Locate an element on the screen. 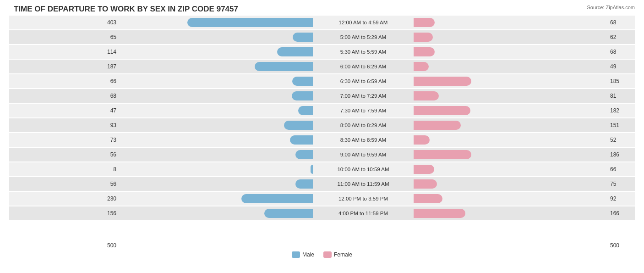 This screenshot has width=644, height=273. female-value: 92 is located at coordinates (621, 199).